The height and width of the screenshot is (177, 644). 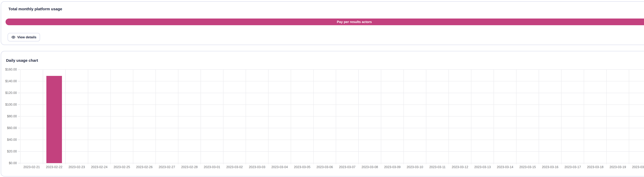 What do you see at coordinates (9, 163) in the screenshot?
I see `y-tick-label: $0.00` at bounding box center [9, 163].